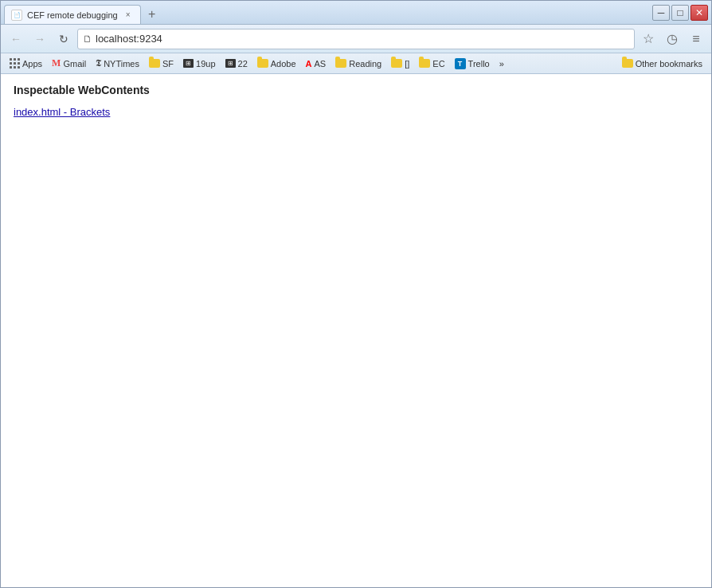 The image size is (712, 588). What do you see at coordinates (161, 64) in the screenshot?
I see `bookmark-sf: SF` at bounding box center [161, 64].